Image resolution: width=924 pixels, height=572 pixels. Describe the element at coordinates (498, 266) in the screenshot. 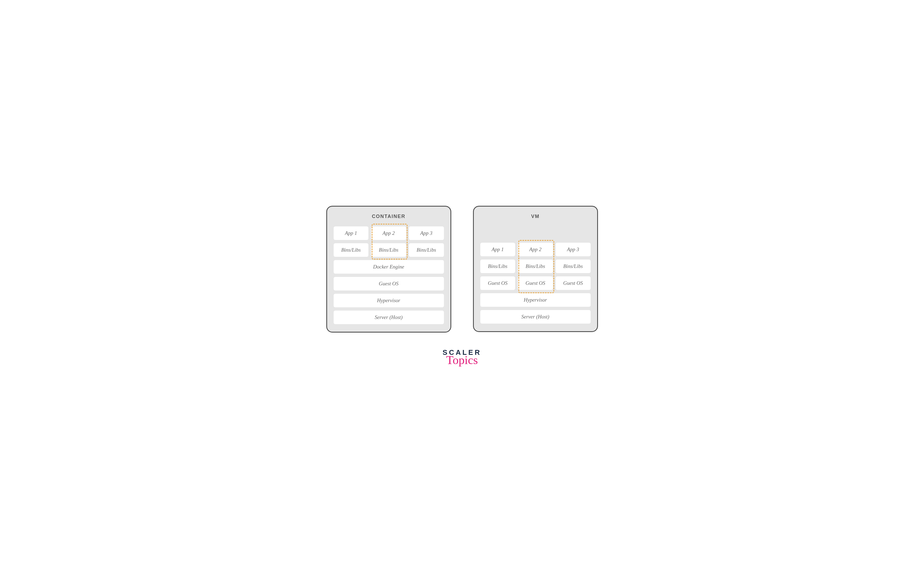

I see `vm-bins-1: Bins/Libs` at that location.